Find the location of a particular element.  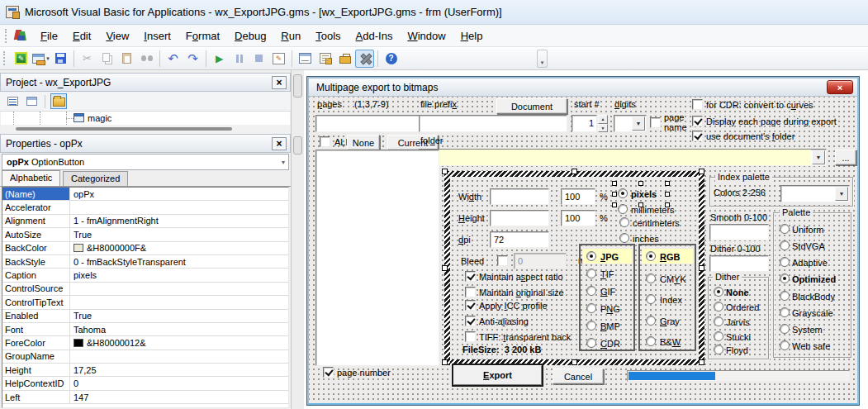

property-label: BackColor is located at coordinates (36, 248).